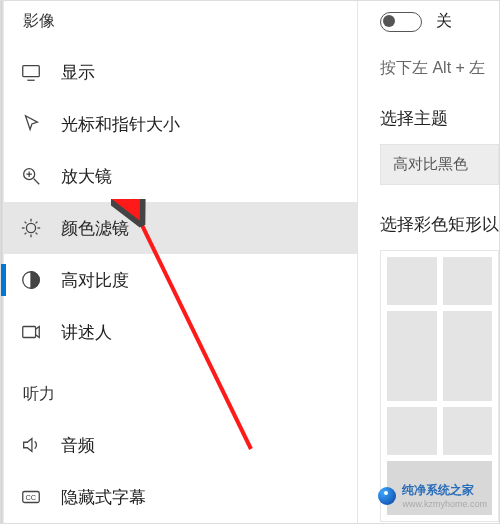 Image resolution: width=500 pixels, height=524 pixels. What do you see at coordinates (31, 332) in the screenshot?
I see `narrator-icon` at bounding box center [31, 332].